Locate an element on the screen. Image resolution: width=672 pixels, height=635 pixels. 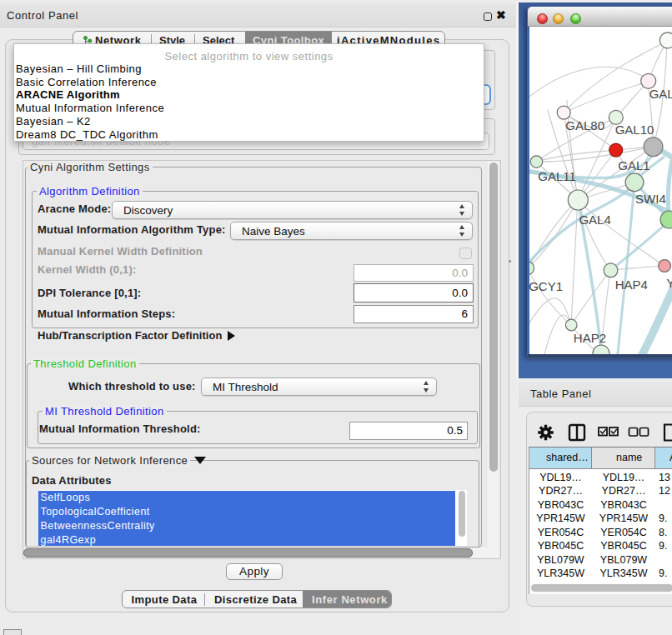
svg-text: GAL is located at coordinates (660, 93).